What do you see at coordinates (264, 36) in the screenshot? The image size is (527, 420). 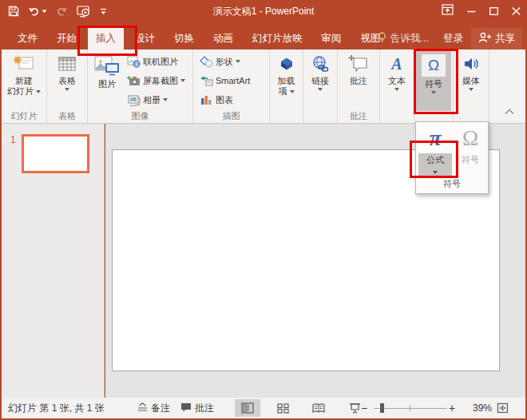 I see `ribbon-tab-bar: 文件 开始 插入 设计 切换 动画 幻灯片放映 审阅 视图 告诉我... 登录 …` at bounding box center [264, 36].